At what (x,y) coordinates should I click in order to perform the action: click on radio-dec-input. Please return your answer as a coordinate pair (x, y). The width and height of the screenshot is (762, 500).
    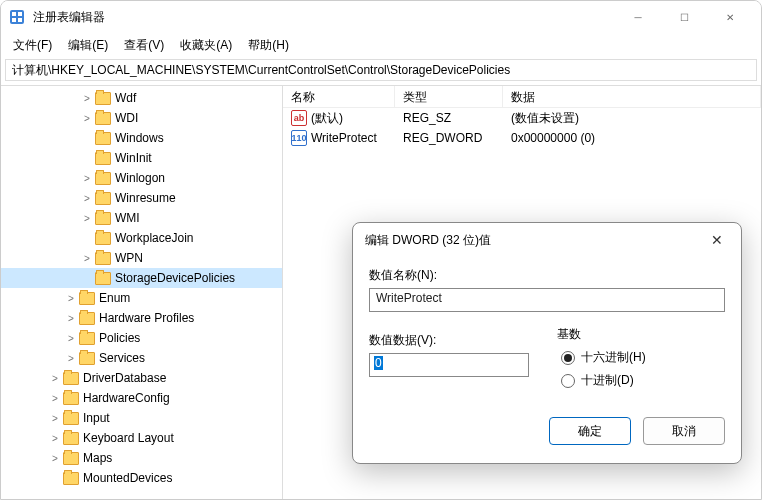
    Looking at the image, I should click on (568, 381).